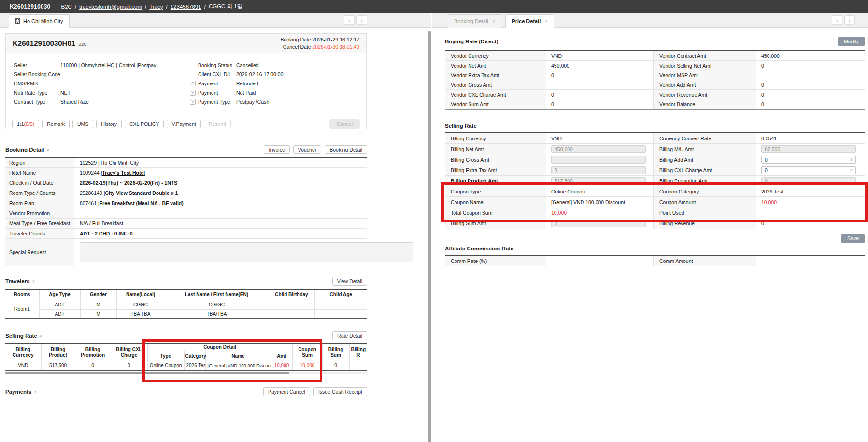 Image resolution: width=868 pixels, height=442 pixels. I want to click on issue-cash-receipt-button: Issue Cash Receipt, so click(340, 392).